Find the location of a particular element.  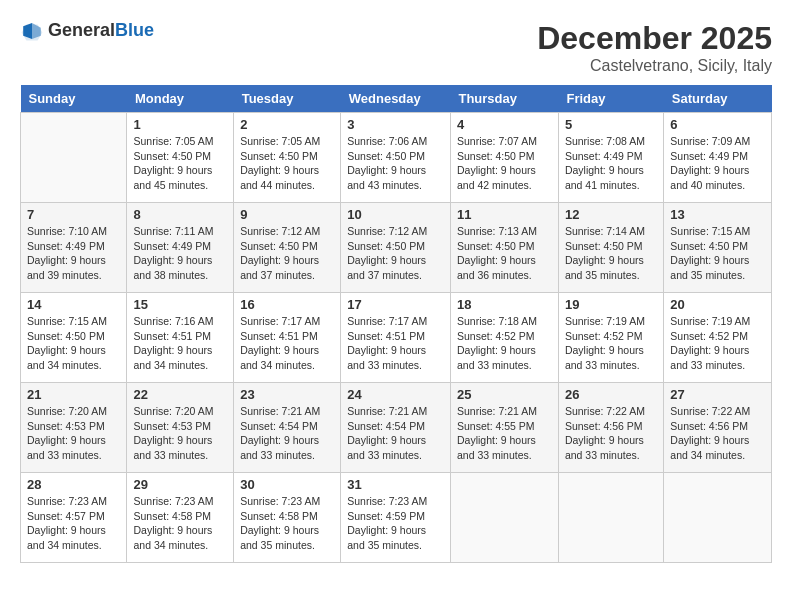

daylight-text: Daylight: 9 hours and 39 minutes. is located at coordinates (66, 268).